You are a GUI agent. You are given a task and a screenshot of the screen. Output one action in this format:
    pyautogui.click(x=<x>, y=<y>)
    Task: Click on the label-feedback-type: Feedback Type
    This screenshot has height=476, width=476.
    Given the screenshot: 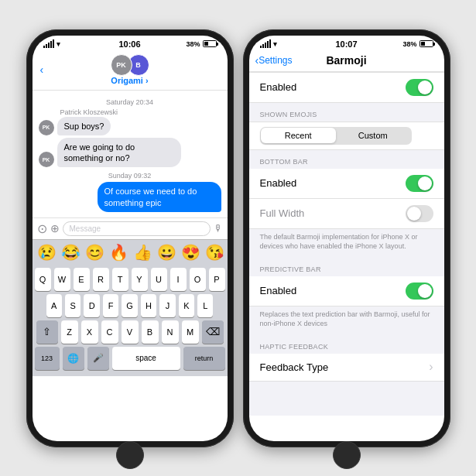 What is the action you would take?
    pyautogui.click(x=294, y=367)
    